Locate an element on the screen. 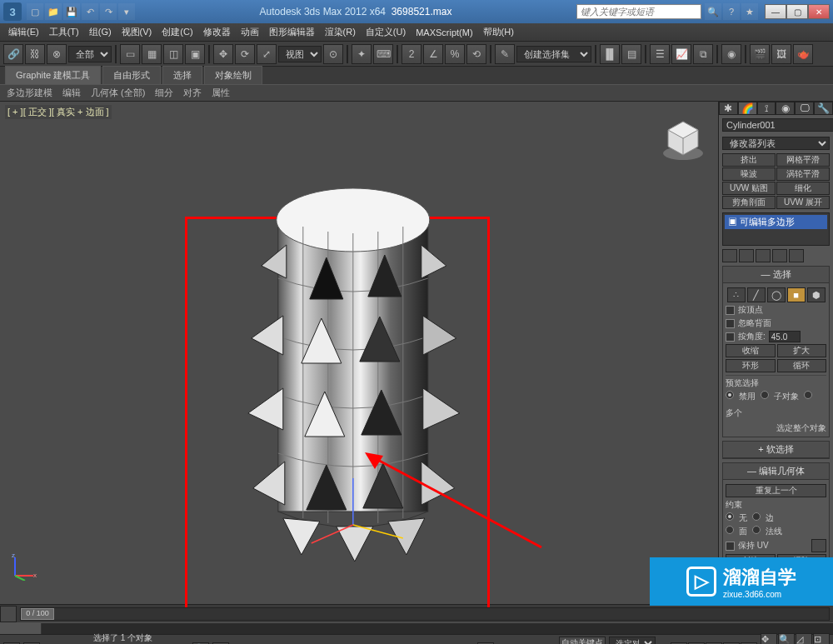 This screenshot has width=833, height=644. align-icon: ▤ is located at coordinates (631, 54).